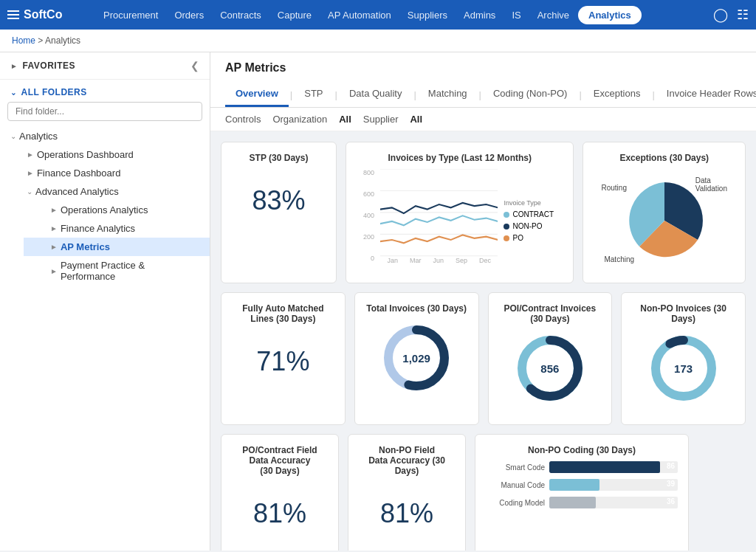 The image size is (756, 552). I want to click on filter-bar: Controls Organization All Supplier All, so click(483, 120).